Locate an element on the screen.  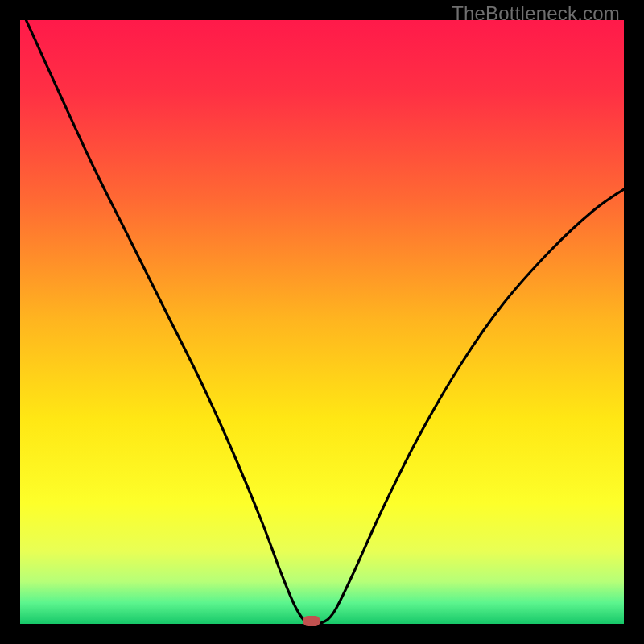
watermark-text: TheBottleneck.com is located at coordinates (536, 14).